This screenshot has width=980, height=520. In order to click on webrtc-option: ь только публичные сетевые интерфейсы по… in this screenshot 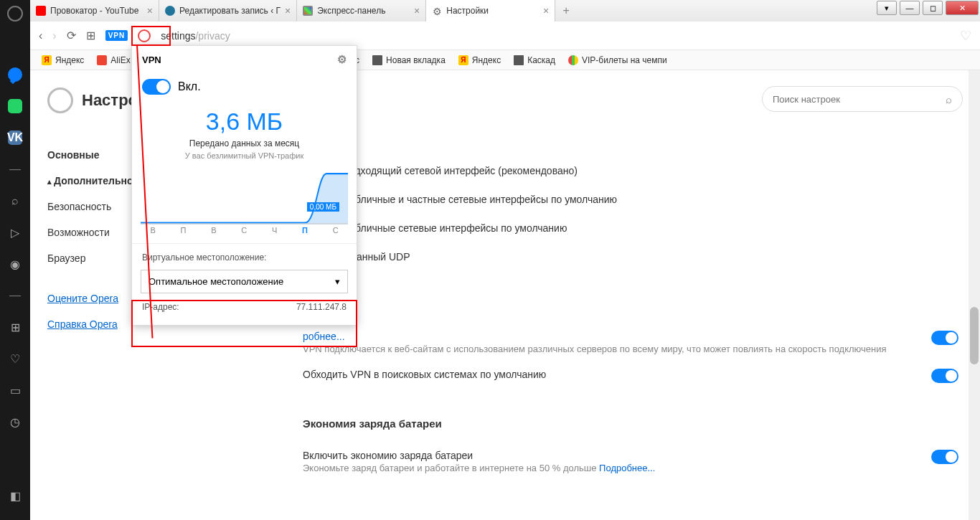, I will do `click(631, 228)`.